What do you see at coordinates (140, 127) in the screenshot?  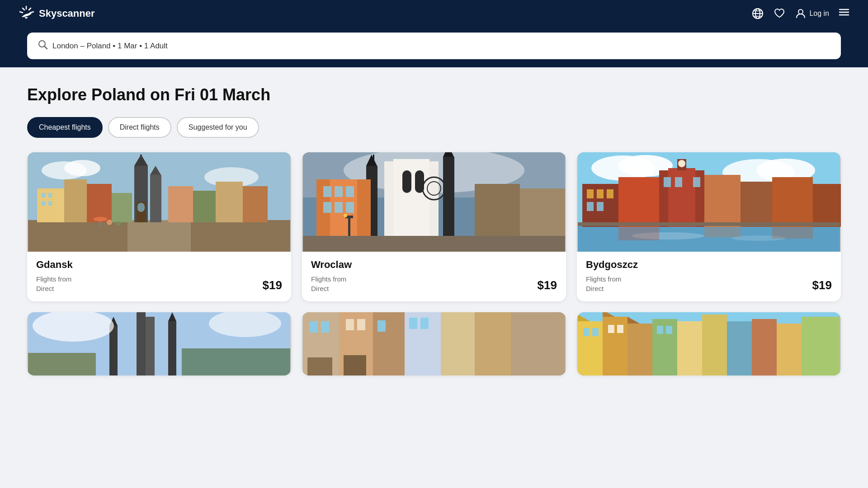 I see `tab-direct-flights: Direct flights` at bounding box center [140, 127].